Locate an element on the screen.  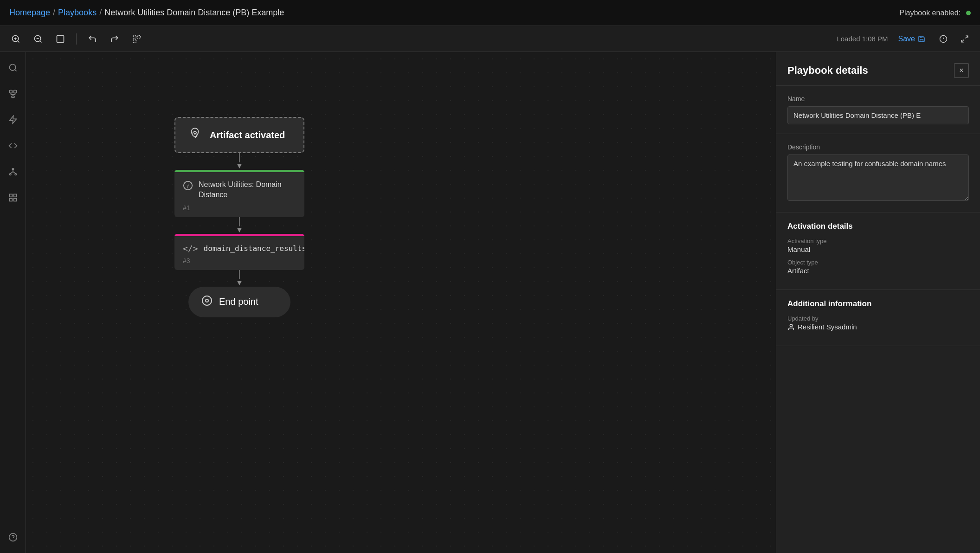
activation-section: Activation details Activation type Manua… is located at coordinates (878, 251).